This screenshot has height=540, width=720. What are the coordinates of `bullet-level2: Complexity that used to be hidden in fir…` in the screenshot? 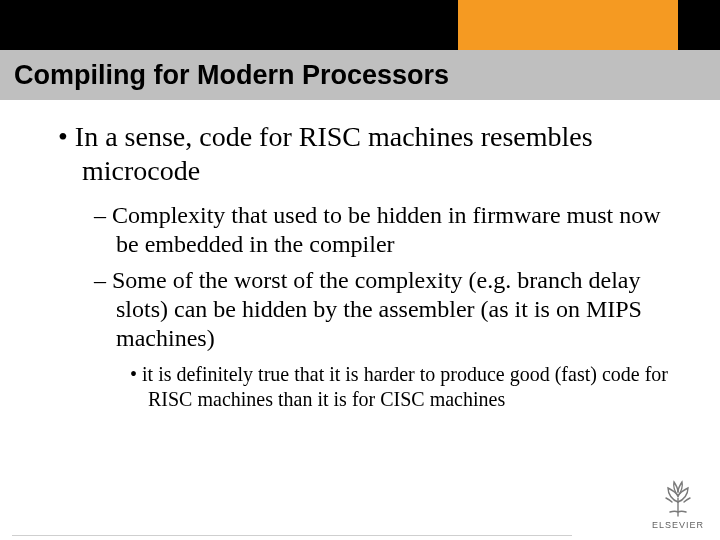 It's located at (360, 230).